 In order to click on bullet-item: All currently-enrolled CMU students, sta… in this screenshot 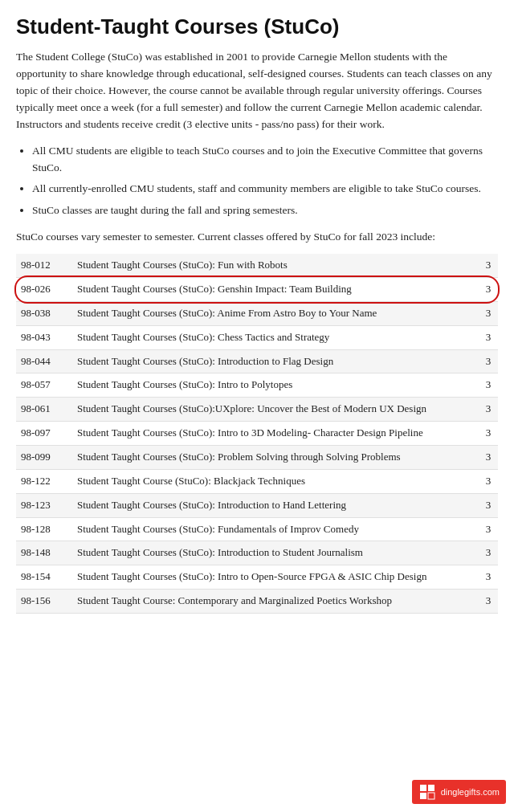, I will do `click(265, 190)`.